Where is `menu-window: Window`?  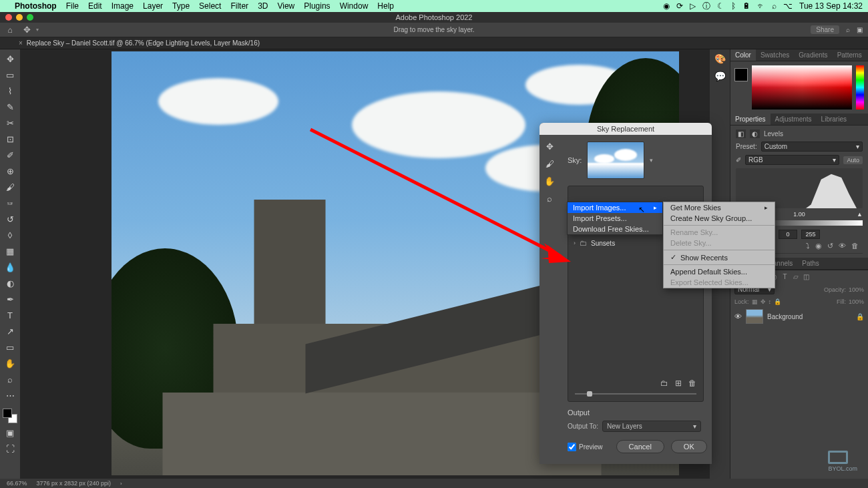 menu-window: Window is located at coordinates (354, 6).